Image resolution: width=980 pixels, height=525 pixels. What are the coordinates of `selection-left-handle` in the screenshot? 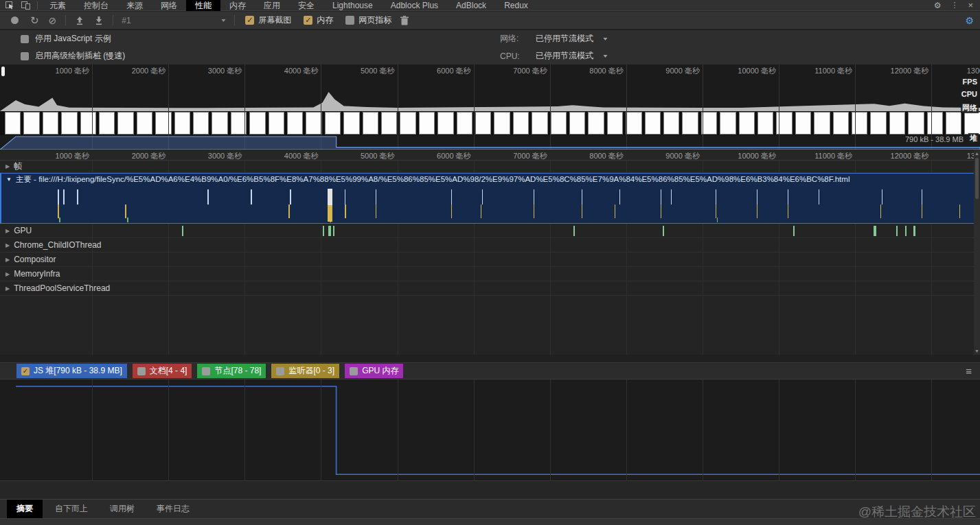 It's located at (3, 71).